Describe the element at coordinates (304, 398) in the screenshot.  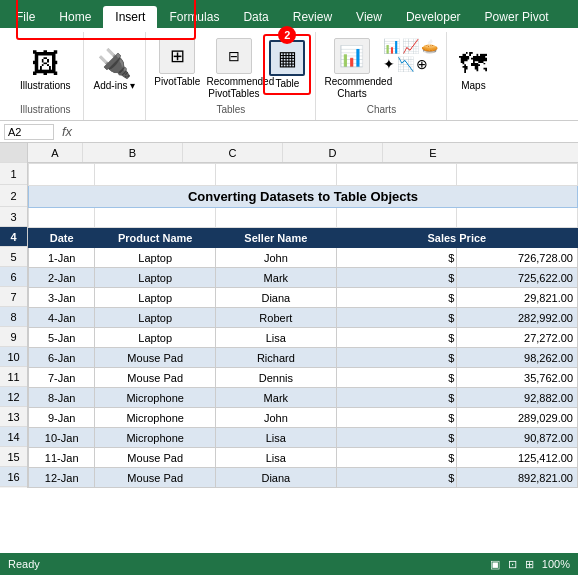
I see `table-row: 8-Jan Microphone Mark $ 92,882.00` at that location.